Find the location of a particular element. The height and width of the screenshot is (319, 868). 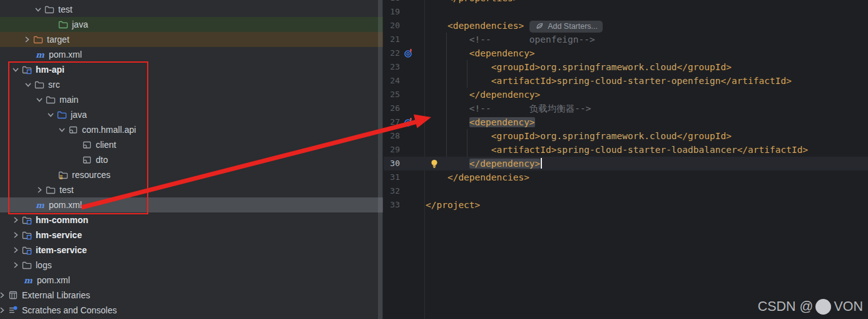

code-line-22: 22 <dependency> is located at coordinates (626, 53).